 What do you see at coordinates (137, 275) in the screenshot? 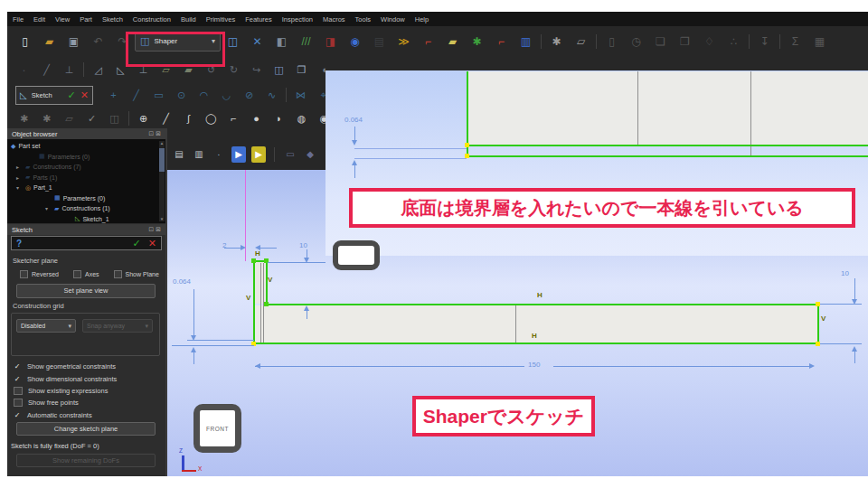
I see `checkbox-show-plane: Show Plane` at bounding box center [137, 275].